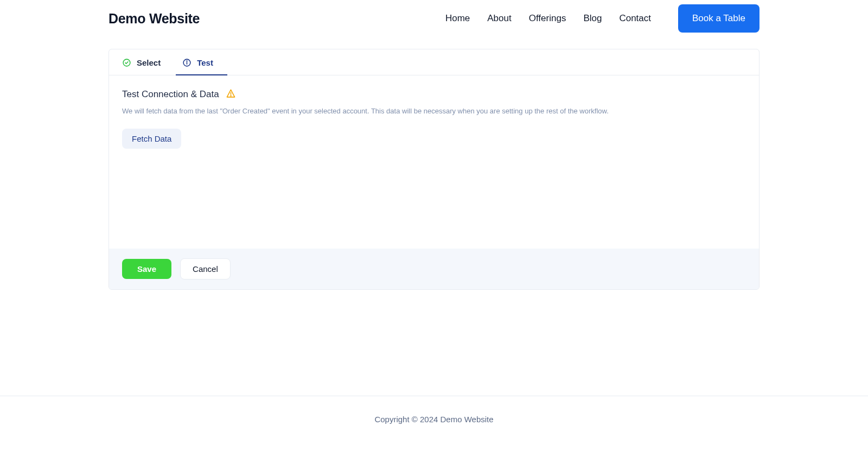 This screenshot has width=868, height=470. Describe the element at coordinates (434, 62) in the screenshot. I see `tab-bar: Select Test` at that location.